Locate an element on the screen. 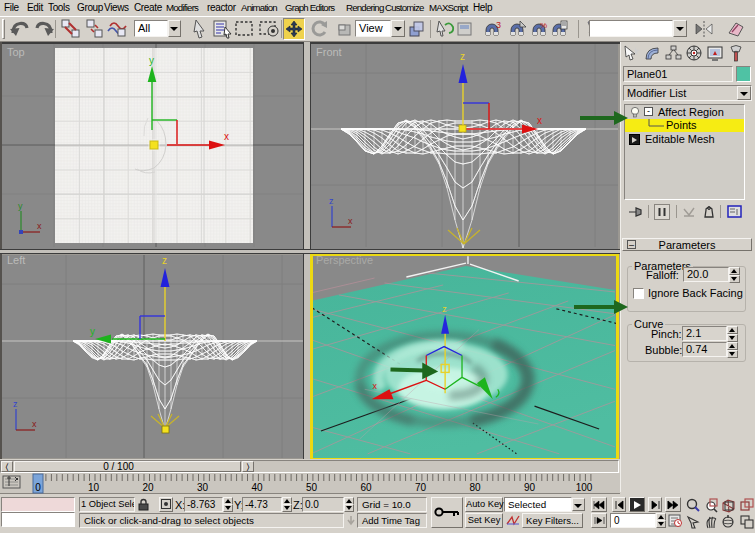 The image size is (755, 533). svg-text: 40 is located at coordinates (257, 488).